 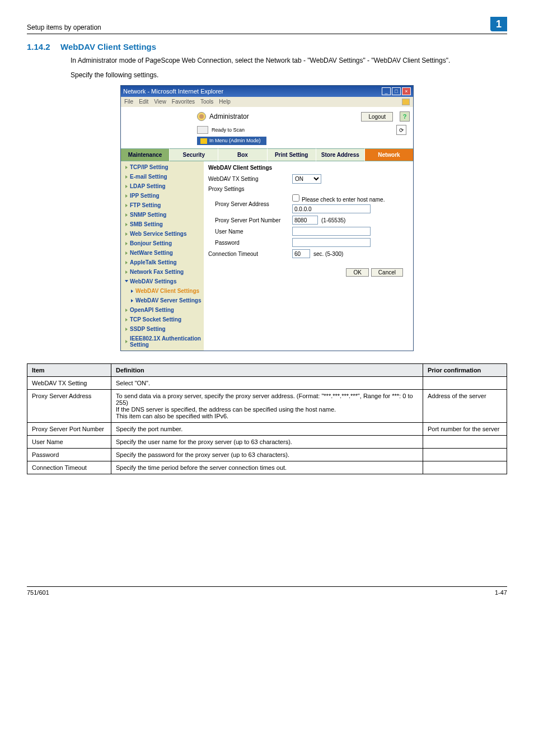 What do you see at coordinates (162, 243) in the screenshot?
I see `sidebar-item-bonjour: Bonjour Setting` at bounding box center [162, 243].